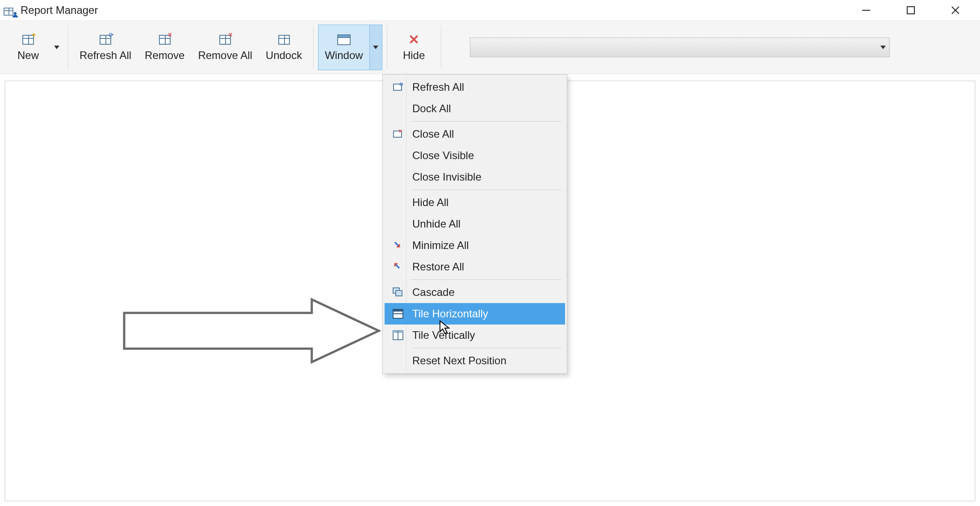  I want to click on window-controls, so click(920, 10).